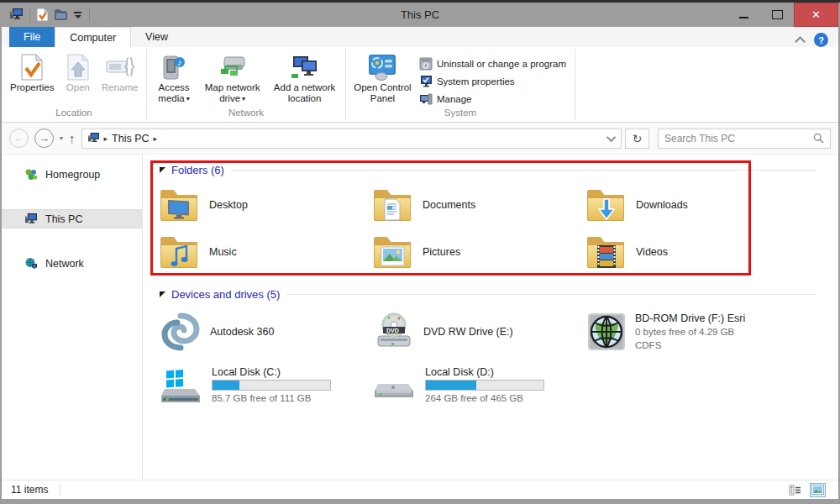 The height and width of the screenshot is (504, 840). What do you see at coordinates (198, 170) in the screenshot?
I see `section-title: Folders (6)` at bounding box center [198, 170].